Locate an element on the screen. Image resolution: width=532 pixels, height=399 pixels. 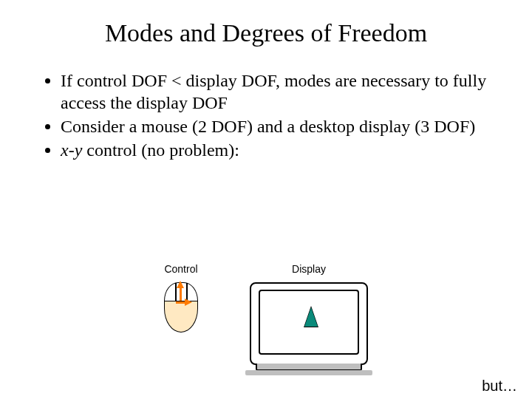
slide-title: Modes and Degrees of Freedom is located at coordinates (266, 33).